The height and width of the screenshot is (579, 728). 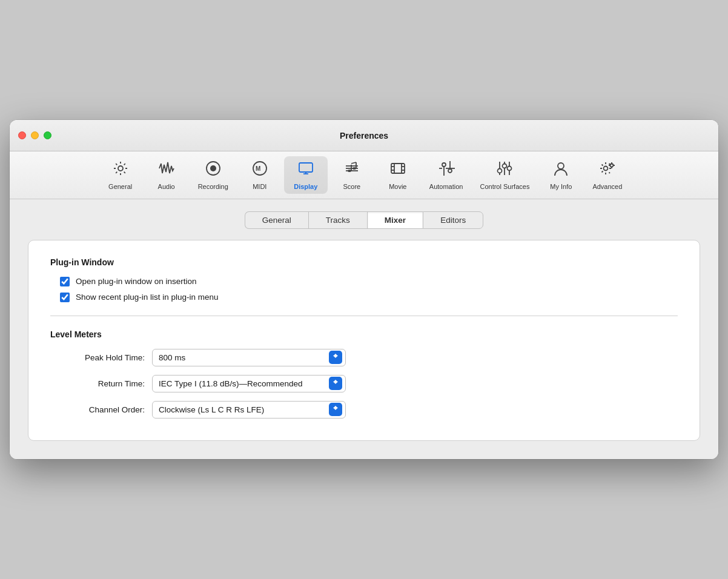 I want to click on toolbar-label-control-surfaces: Control Surfaces, so click(x=505, y=187).